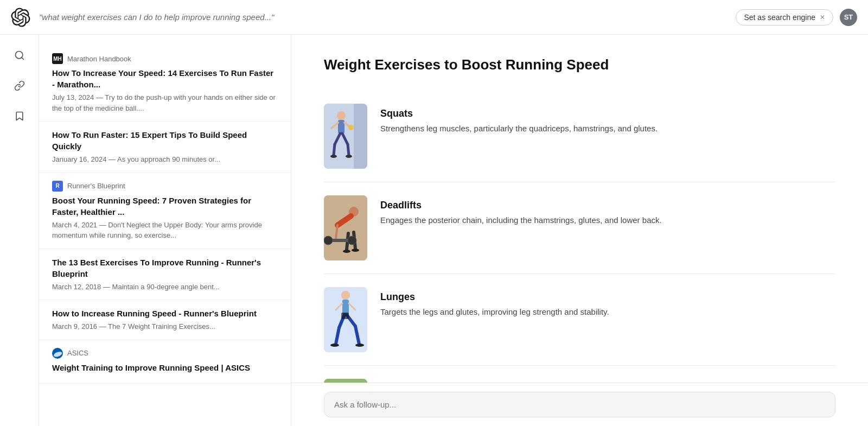 The width and height of the screenshot is (868, 426). I want to click on exercise-item-squats: Squats Strengthens leg muscles, particul…, so click(579, 137).